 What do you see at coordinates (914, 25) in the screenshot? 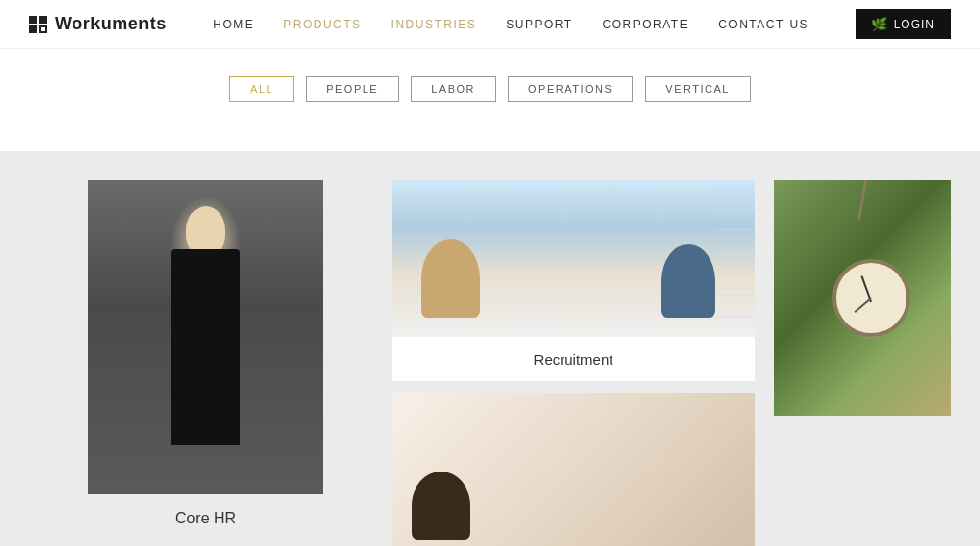
I see `login-label: LOGIN` at bounding box center [914, 25].